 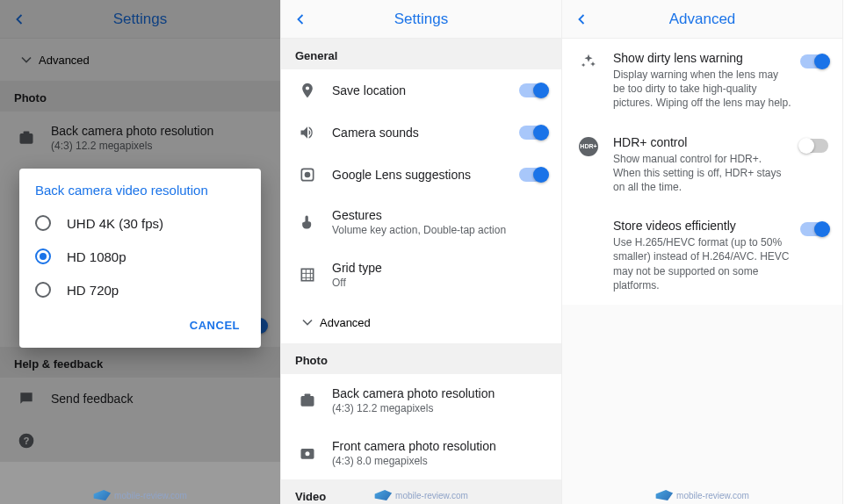 What do you see at coordinates (422, 453) in the screenshot?
I see `front-camera-row: Front camera photo resolution (4:3) 8.0 …` at bounding box center [422, 453].